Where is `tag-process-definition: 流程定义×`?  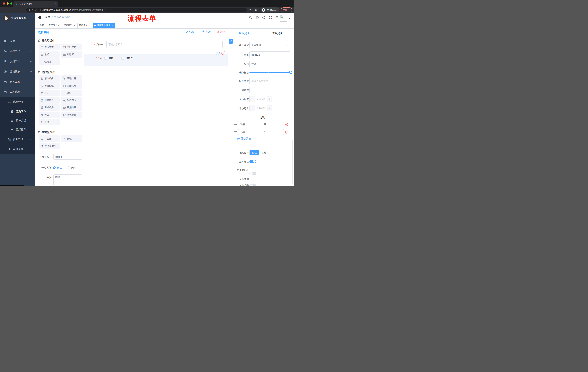
tag-process-definition: 流程定义× is located at coordinates (54, 25).